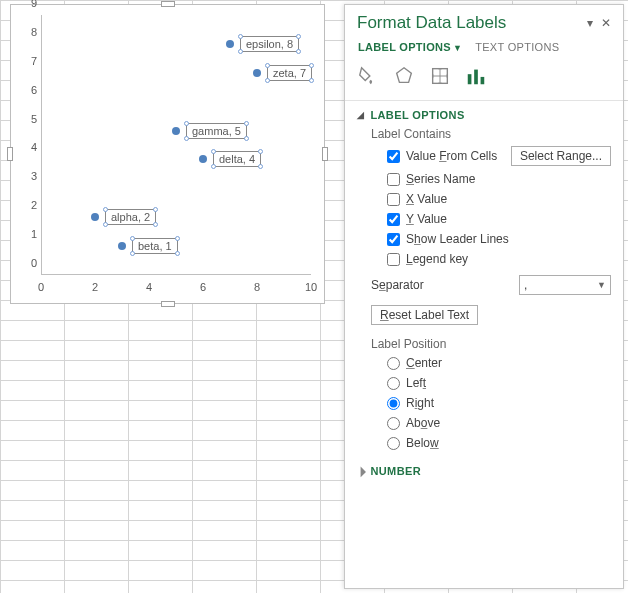 Image resolution: width=628 pixels, height=593 pixels. I want to click on position-below-label: Below, so click(422, 443).